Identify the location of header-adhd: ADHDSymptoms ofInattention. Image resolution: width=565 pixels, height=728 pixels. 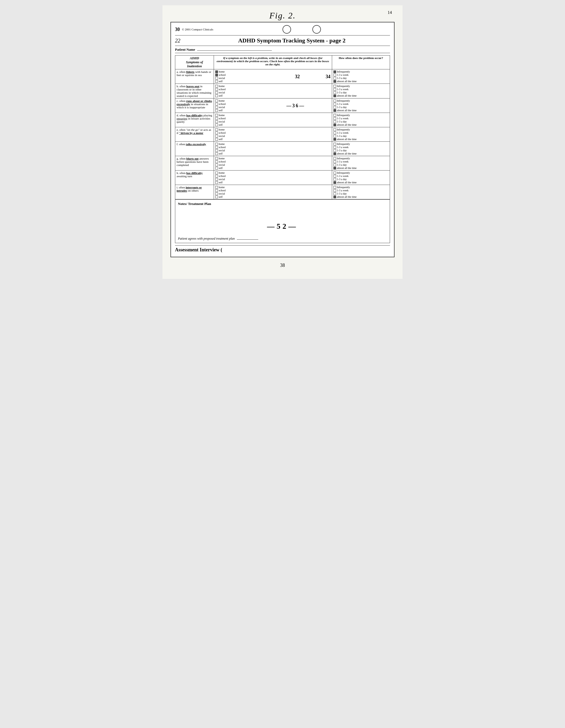
(195, 63).